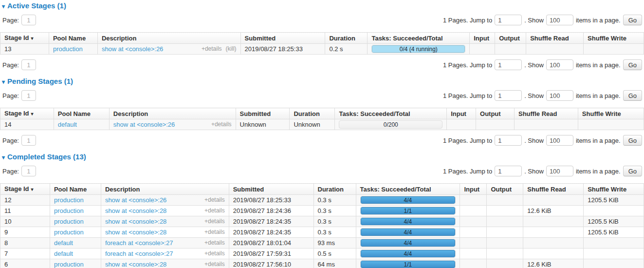 This screenshot has width=644, height=268. What do you see at coordinates (25, 232) in the screenshot?
I see `stage-id-cell: 9` at bounding box center [25, 232].